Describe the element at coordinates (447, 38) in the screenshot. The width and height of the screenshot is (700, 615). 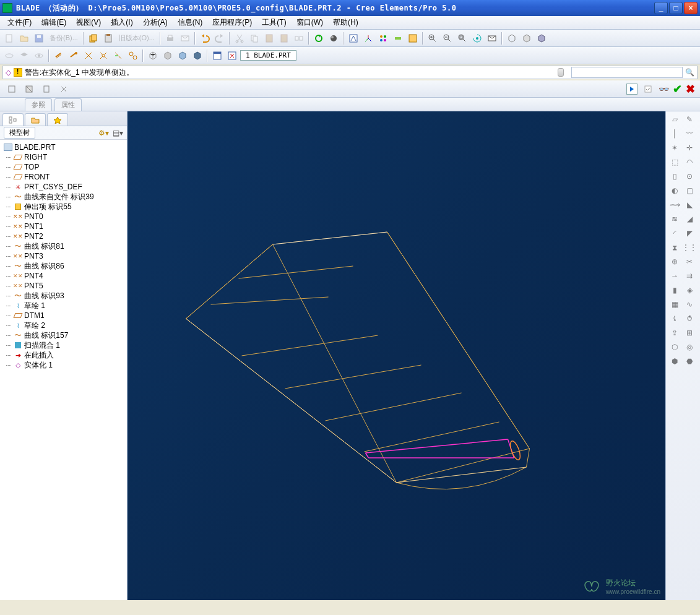
I see `zoomout-button` at that location.